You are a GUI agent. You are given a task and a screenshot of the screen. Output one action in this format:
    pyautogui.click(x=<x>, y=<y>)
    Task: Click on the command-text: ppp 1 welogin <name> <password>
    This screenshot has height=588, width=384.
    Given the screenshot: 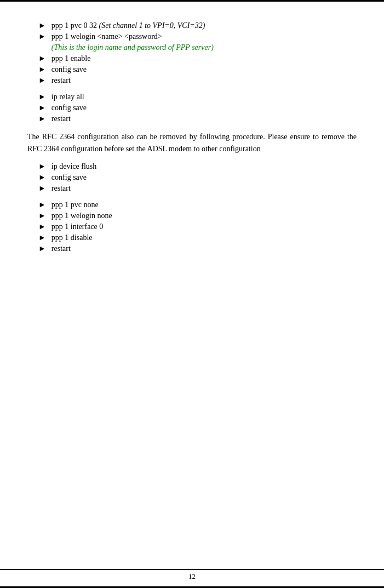 What is the action you would take?
    pyautogui.click(x=107, y=37)
    